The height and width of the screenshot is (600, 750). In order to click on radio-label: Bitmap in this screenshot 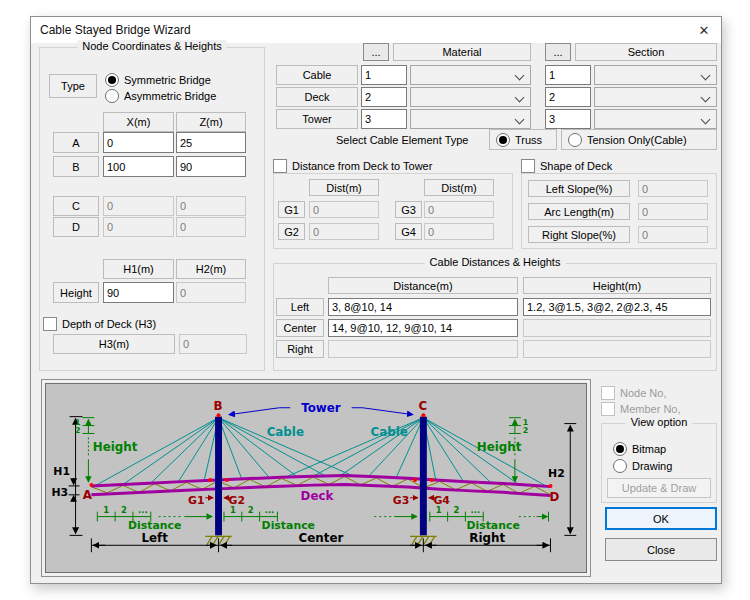, I will do `click(649, 449)`.